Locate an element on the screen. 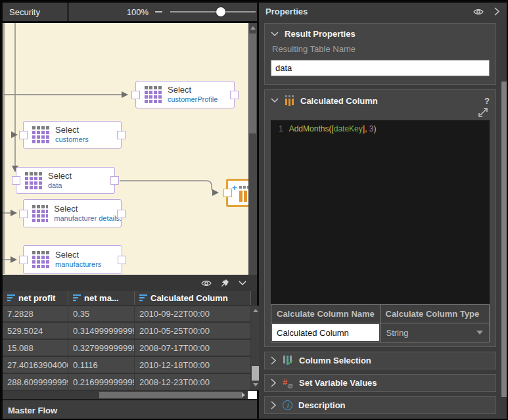 This screenshot has height=420, width=508. node-select-data: Select data is located at coordinates (66, 180).